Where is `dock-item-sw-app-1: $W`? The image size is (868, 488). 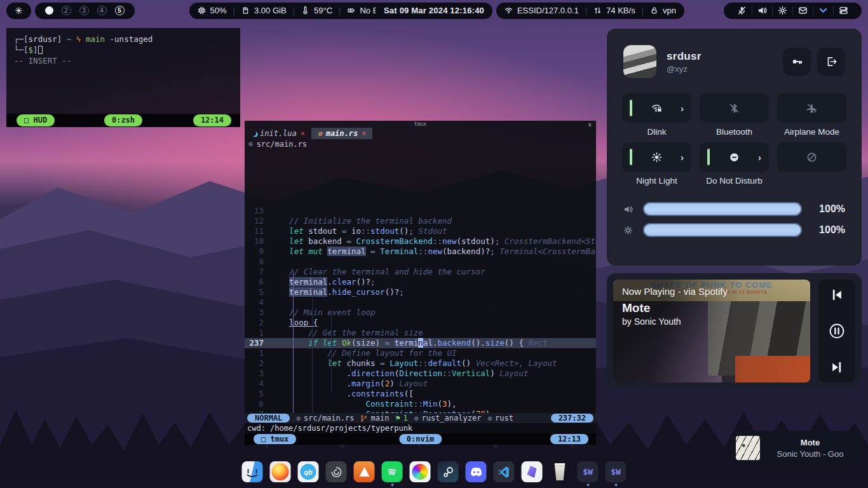 dock-item-sw-app-1: $W is located at coordinates (588, 471).